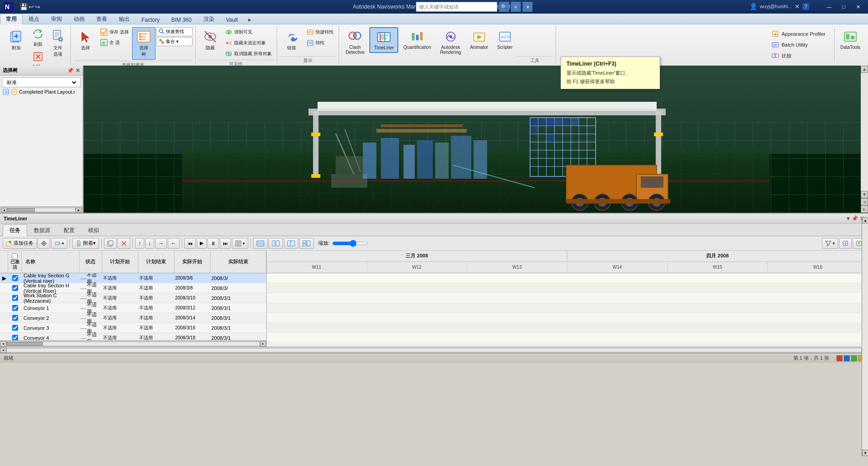  I want to click on tab-viewpoint: 视点, so click(34, 19).